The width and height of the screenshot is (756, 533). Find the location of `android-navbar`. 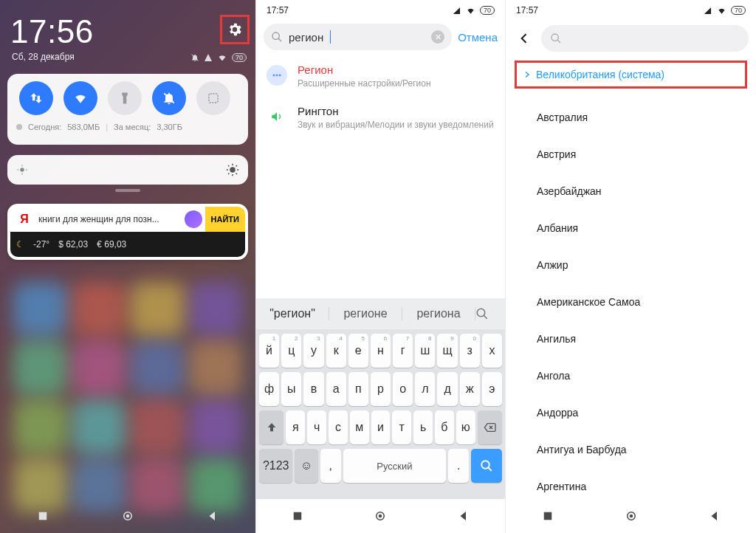

android-navbar is located at coordinates (128, 516).